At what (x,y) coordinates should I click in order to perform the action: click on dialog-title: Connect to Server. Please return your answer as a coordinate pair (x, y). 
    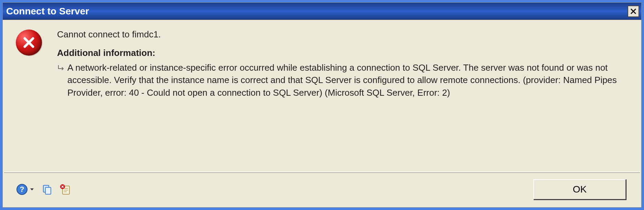
    Looking at the image, I should click on (46, 11).